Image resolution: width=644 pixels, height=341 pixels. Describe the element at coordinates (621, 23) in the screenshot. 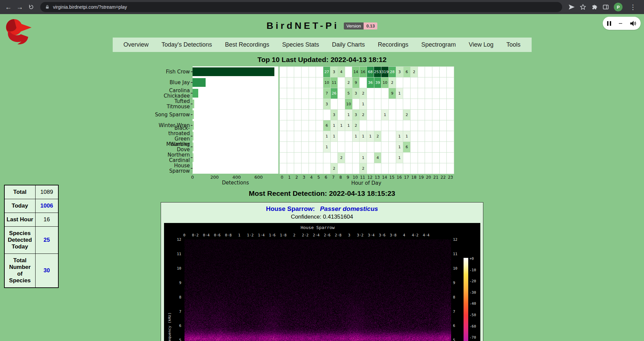

I see `seek-dash` at that location.